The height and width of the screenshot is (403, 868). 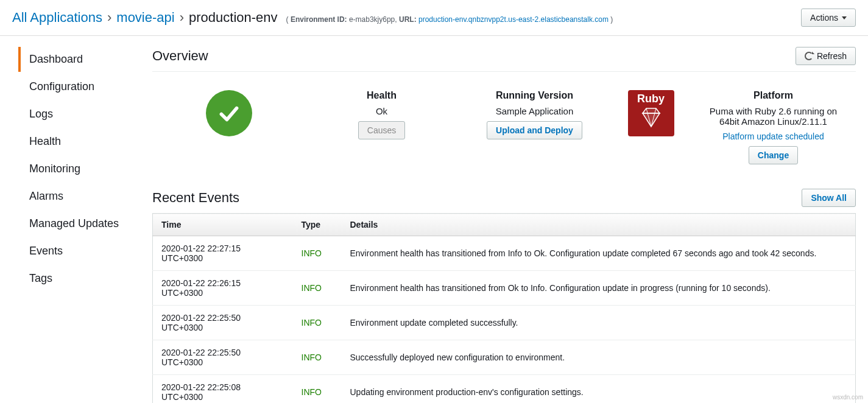 What do you see at coordinates (373, 19) in the screenshot?
I see `env-id-value: e-mab3kjy6pp,` at bounding box center [373, 19].